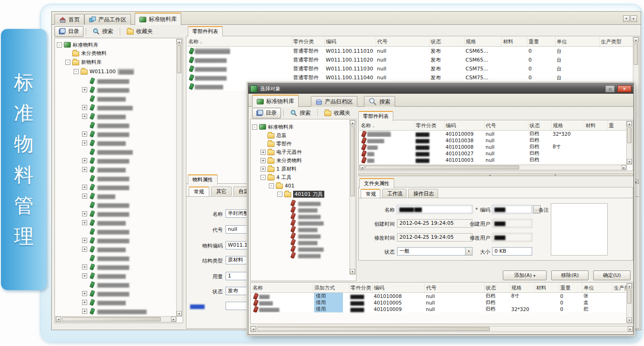 This screenshot has width=644, height=346. I want to click on tree-item: + ▆▆▆▆▆, so click(129, 196).